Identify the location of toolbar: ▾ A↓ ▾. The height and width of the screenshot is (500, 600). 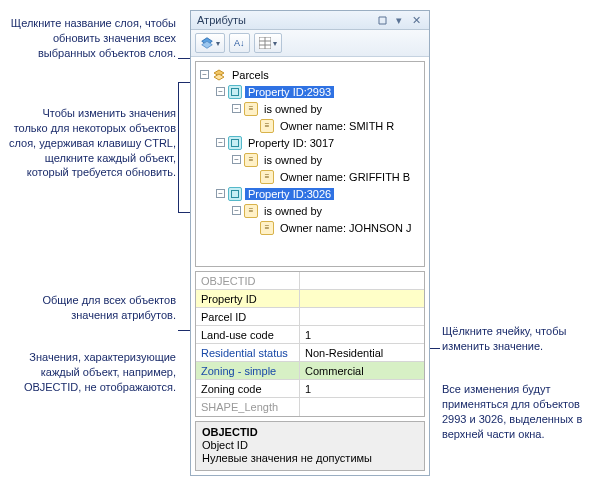
(310, 44).